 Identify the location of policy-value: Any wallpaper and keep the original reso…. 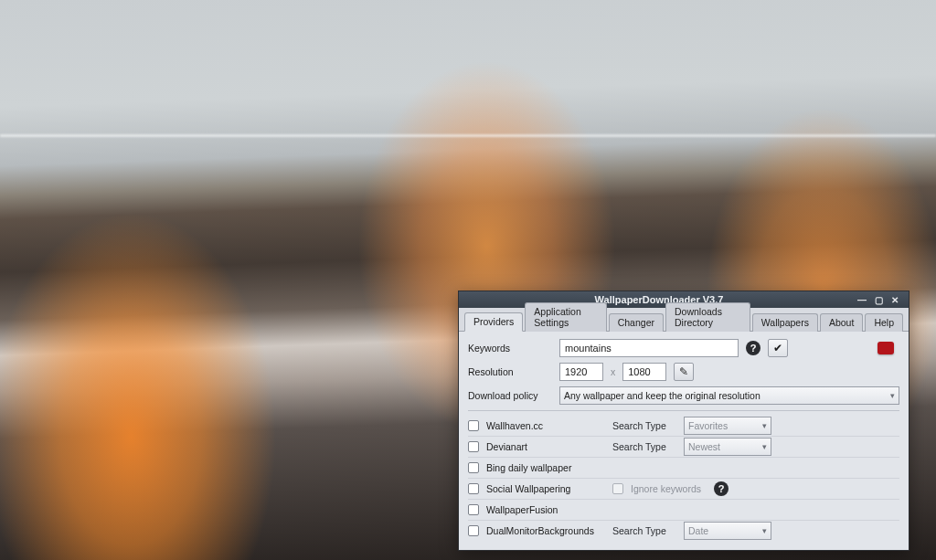
(662, 396).